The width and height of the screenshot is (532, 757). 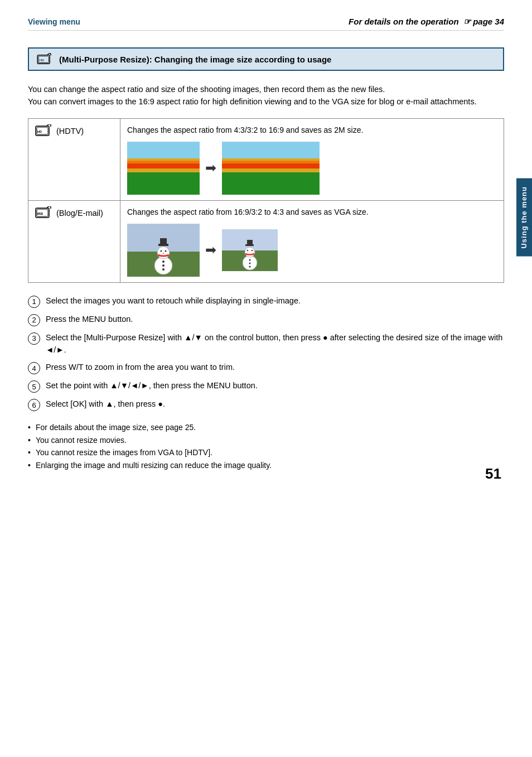 What do you see at coordinates (44, 131) in the screenshot?
I see `hdtv-icon: HD` at bounding box center [44, 131].